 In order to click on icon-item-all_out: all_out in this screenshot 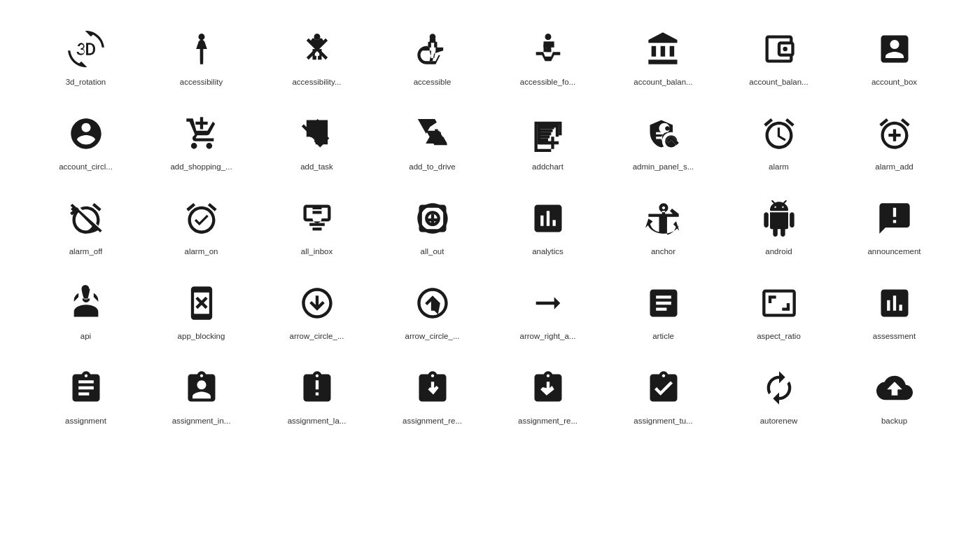, I will do `click(433, 225)`.